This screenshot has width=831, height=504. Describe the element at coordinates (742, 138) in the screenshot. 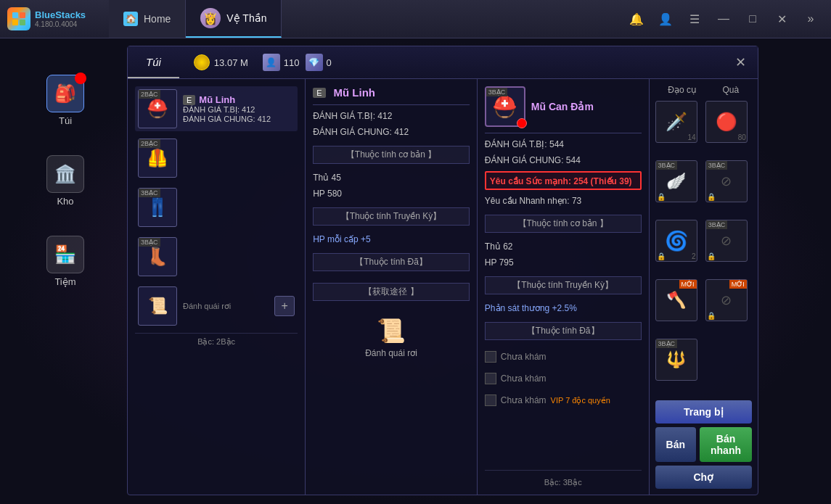

I see `slot-num-2: 80` at that location.